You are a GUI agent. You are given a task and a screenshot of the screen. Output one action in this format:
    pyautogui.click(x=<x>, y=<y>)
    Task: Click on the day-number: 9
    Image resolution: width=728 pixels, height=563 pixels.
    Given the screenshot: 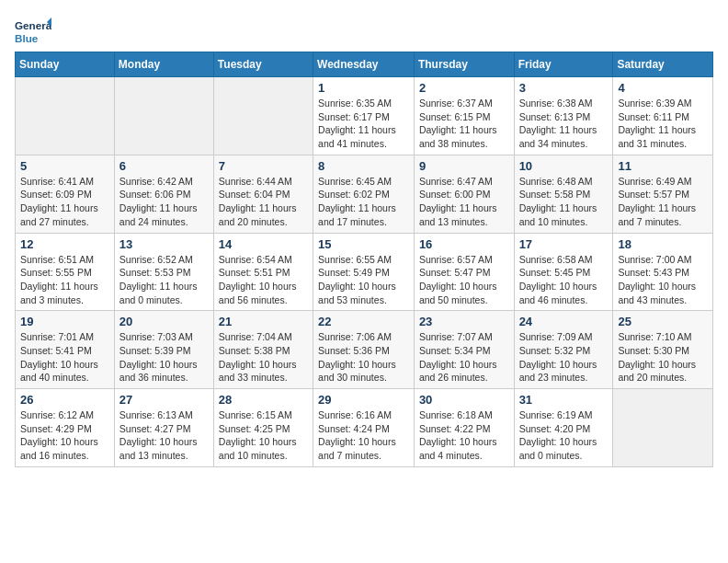 What is the action you would take?
    pyautogui.click(x=464, y=166)
    